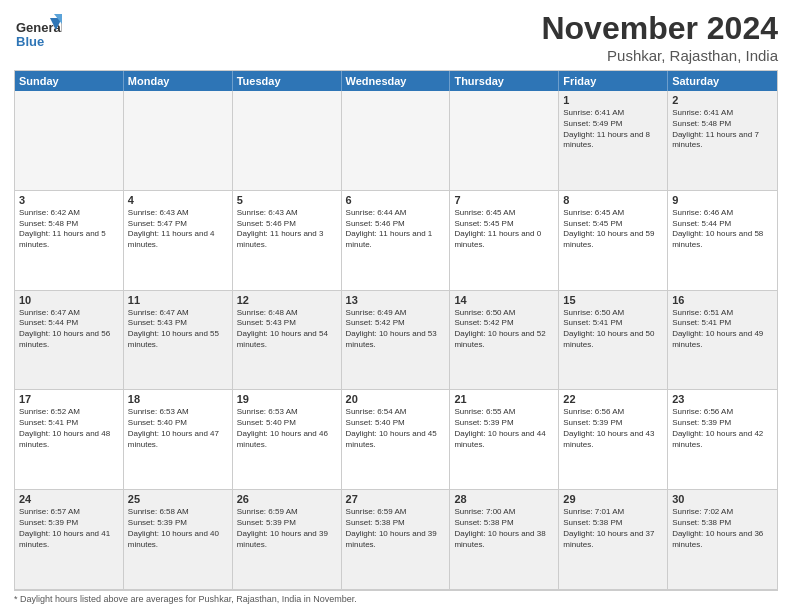 The height and width of the screenshot is (612, 792). I want to click on calendar-cell: 22Sunrise: 6:56 AMSunset: 5:39 PMDayligh…, so click(614, 440).